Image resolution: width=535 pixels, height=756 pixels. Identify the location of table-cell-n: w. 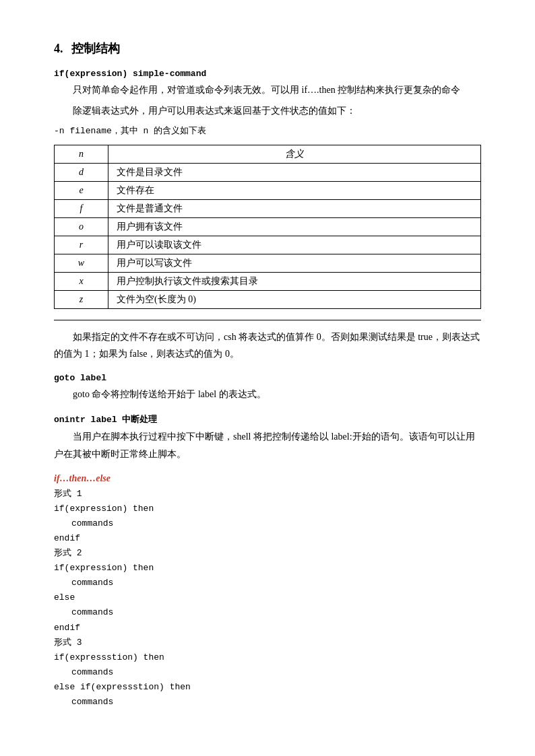
(82, 263).